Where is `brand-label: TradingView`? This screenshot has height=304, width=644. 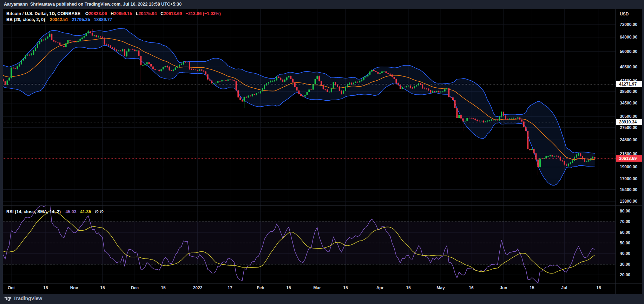 brand-label: TradingView is located at coordinates (28, 298).